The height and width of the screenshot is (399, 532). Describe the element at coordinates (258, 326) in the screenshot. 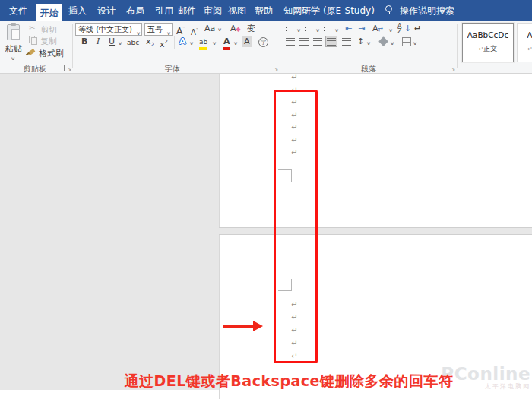

I see `red-arrow-icon` at that location.